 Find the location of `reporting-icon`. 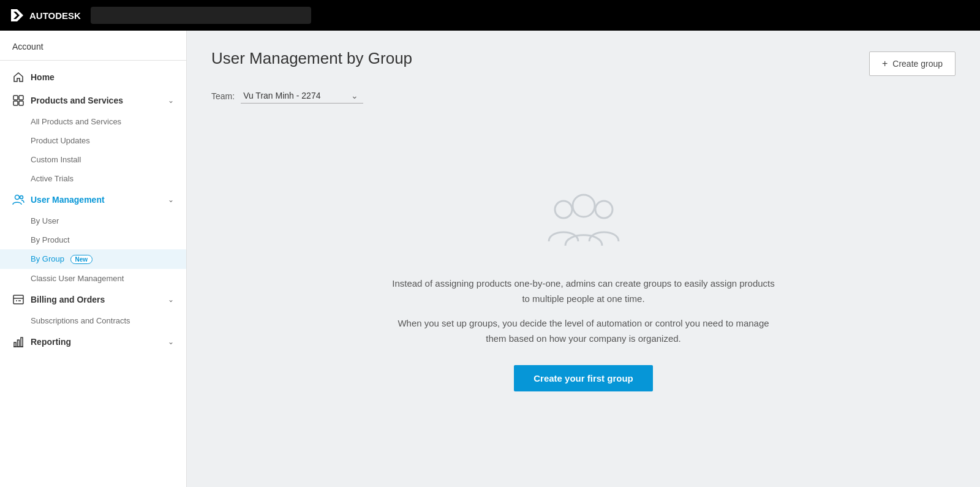

reporting-icon is located at coordinates (18, 342).